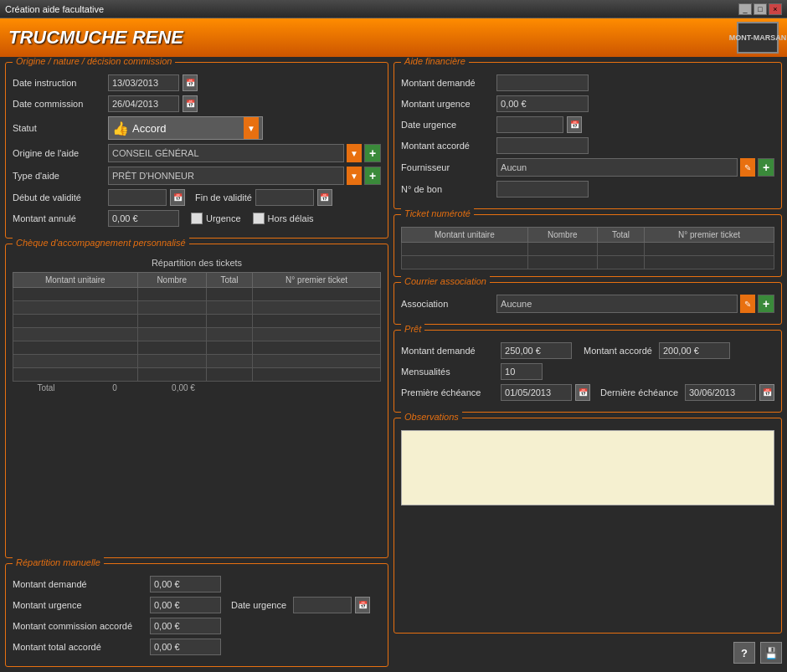 This screenshot has height=672, width=787. I want to click on repart-montant-commission-input, so click(186, 626).